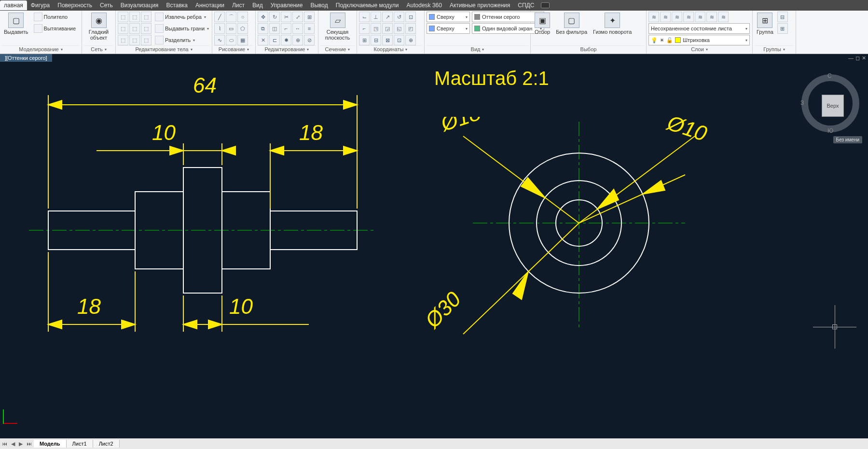 This screenshot has height=449, width=868. Describe the element at coordinates (220, 17) in the screenshot. I see `line-icon: ╱` at that location.